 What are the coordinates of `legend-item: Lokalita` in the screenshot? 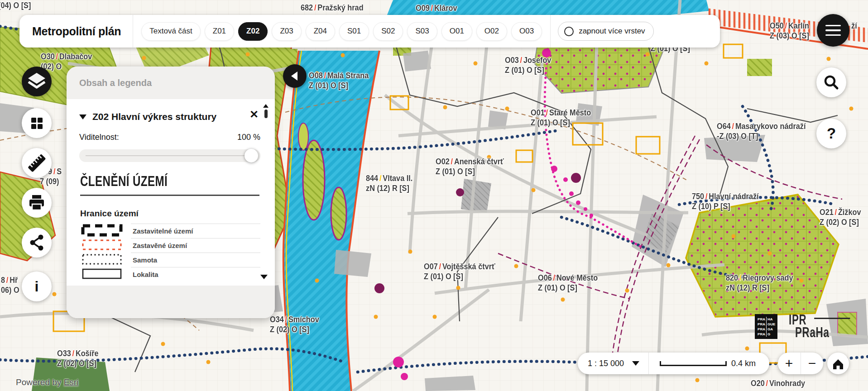 It's located at (170, 274).